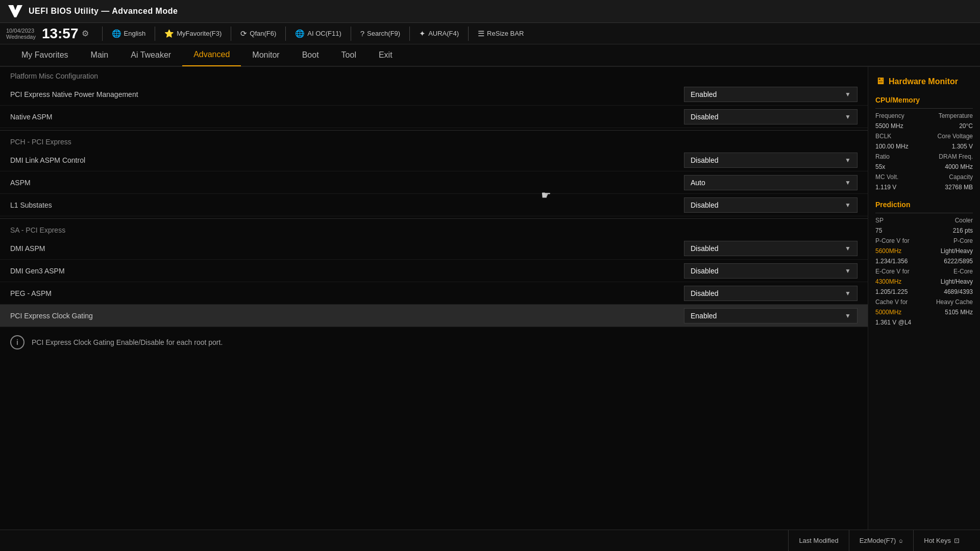 The height and width of the screenshot is (551, 980). What do you see at coordinates (959, 187) in the screenshot?
I see `capacity-value: 32768 MB` at bounding box center [959, 187].